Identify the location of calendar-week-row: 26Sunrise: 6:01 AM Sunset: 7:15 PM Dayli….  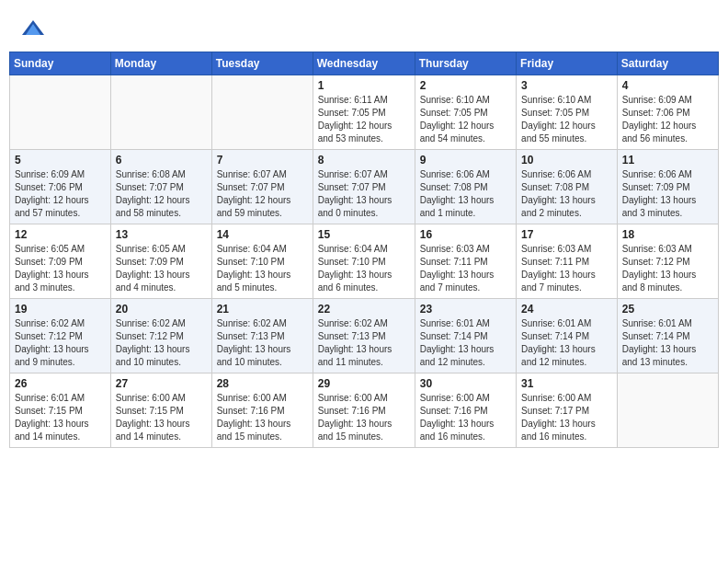
(364, 410).